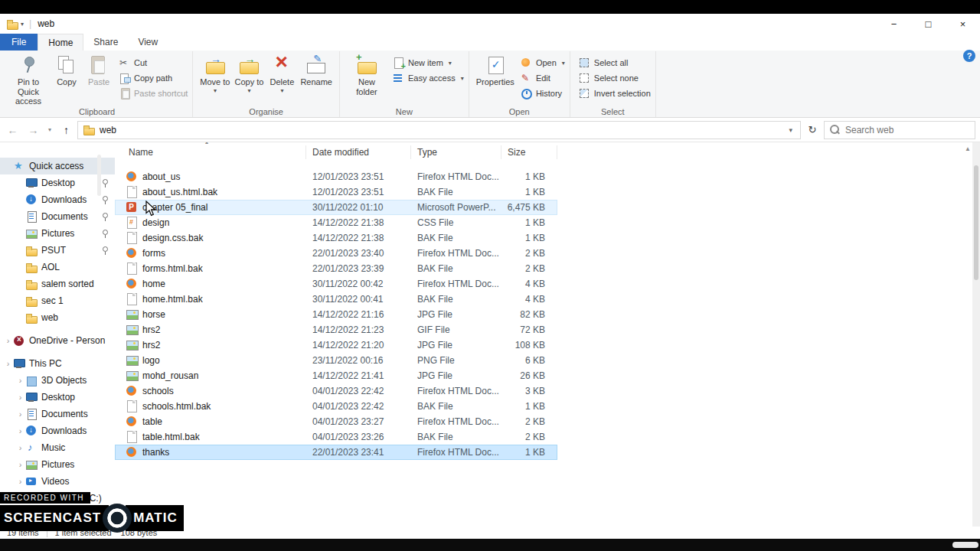 This screenshot has width=980, height=551. I want to click on ribbon-button-new-folder: New folder, so click(367, 75).